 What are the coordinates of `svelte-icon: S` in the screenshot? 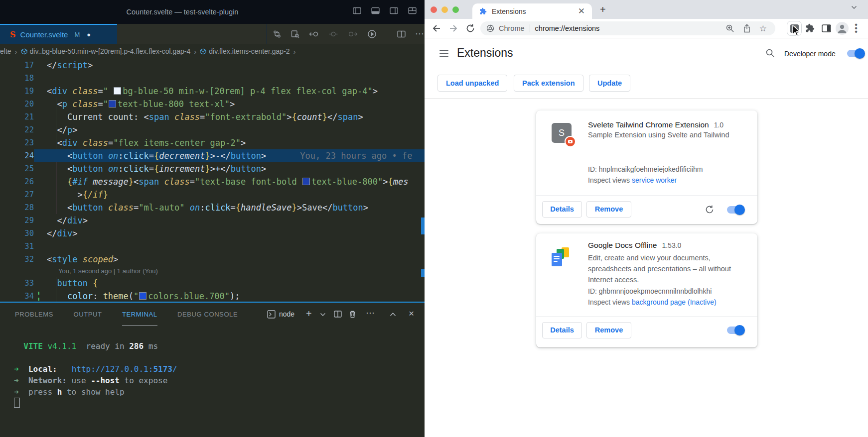 It's located at (13, 35).